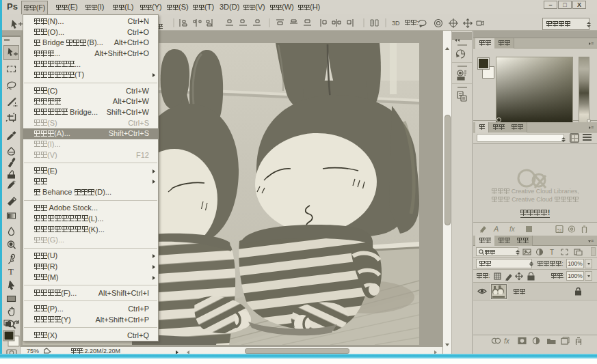 This screenshot has height=364, width=597. Describe the element at coordinates (559, 230) in the screenshot. I see `svg-text: 51` at that location.